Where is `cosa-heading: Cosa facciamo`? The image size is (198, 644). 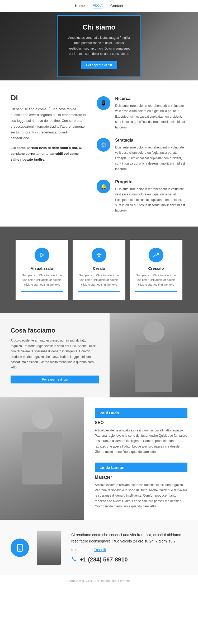 cosa-heading: Cosa facciamo is located at coordinates (55, 330).